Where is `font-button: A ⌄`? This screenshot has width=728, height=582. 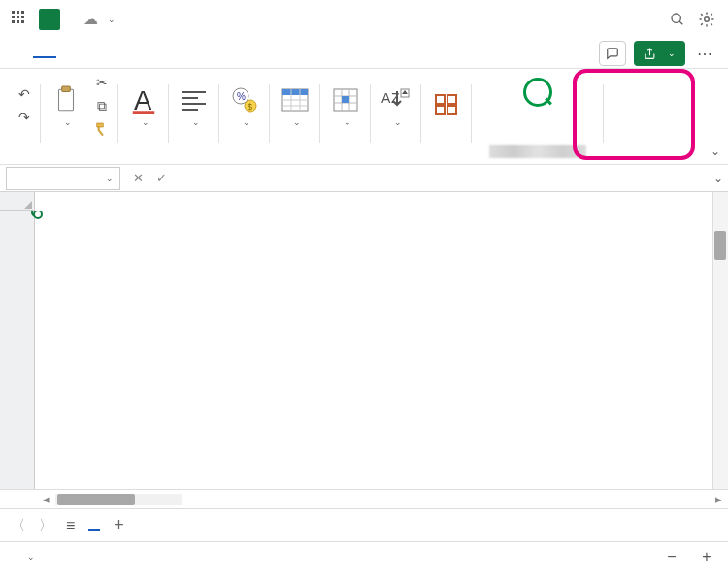
font-button: A ⌄ is located at coordinates (144, 106).